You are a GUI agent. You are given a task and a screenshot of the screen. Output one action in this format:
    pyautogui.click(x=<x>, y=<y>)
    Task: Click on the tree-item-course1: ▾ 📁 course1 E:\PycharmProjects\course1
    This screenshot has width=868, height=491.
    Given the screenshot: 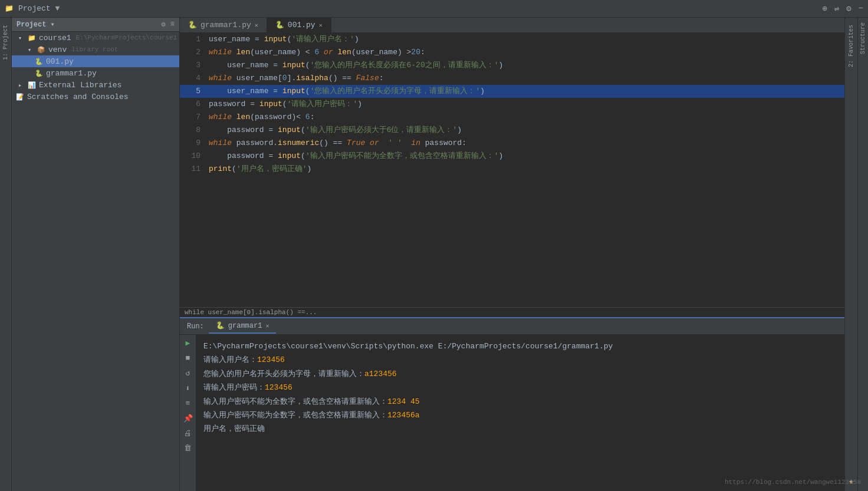 What is the action you would take?
    pyautogui.click(x=96, y=38)
    